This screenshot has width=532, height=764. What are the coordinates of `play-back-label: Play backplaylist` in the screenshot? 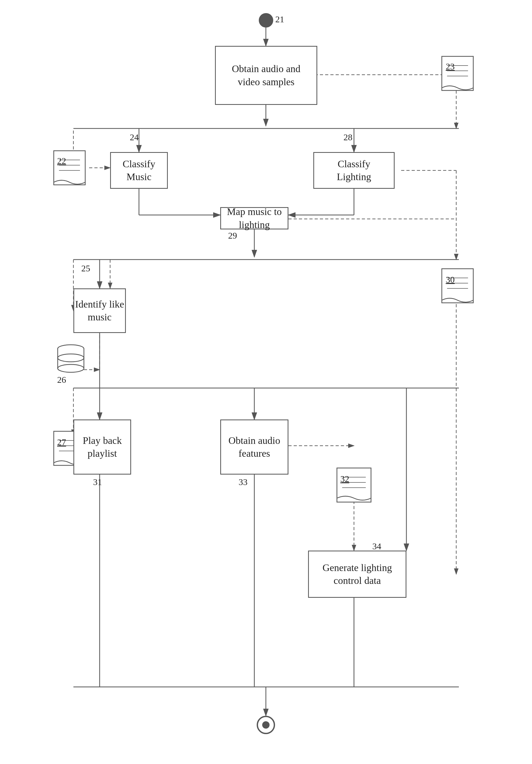 It's located at (102, 447).